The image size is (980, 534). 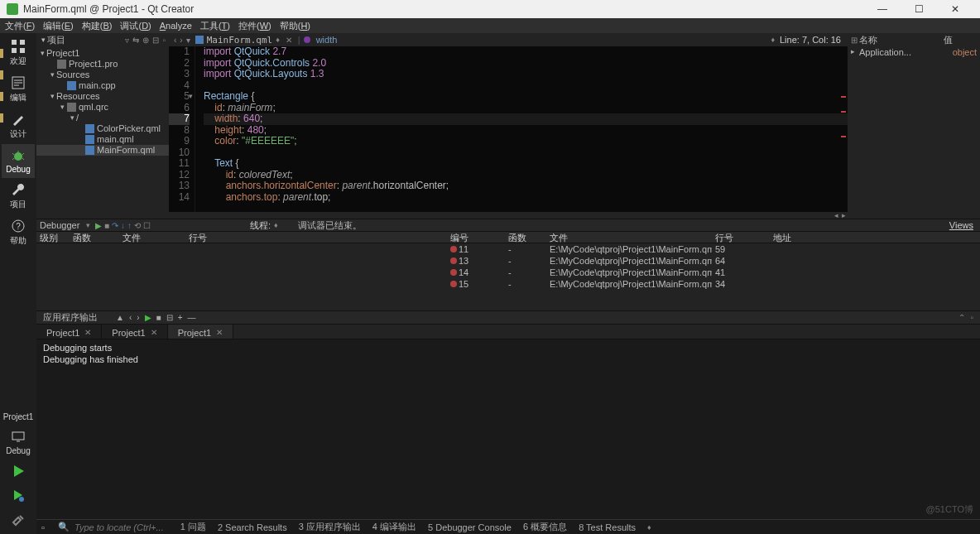 What do you see at coordinates (18, 442) in the screenshot?
I see `kit-debug: Debug` at bounding box center [18, 442].